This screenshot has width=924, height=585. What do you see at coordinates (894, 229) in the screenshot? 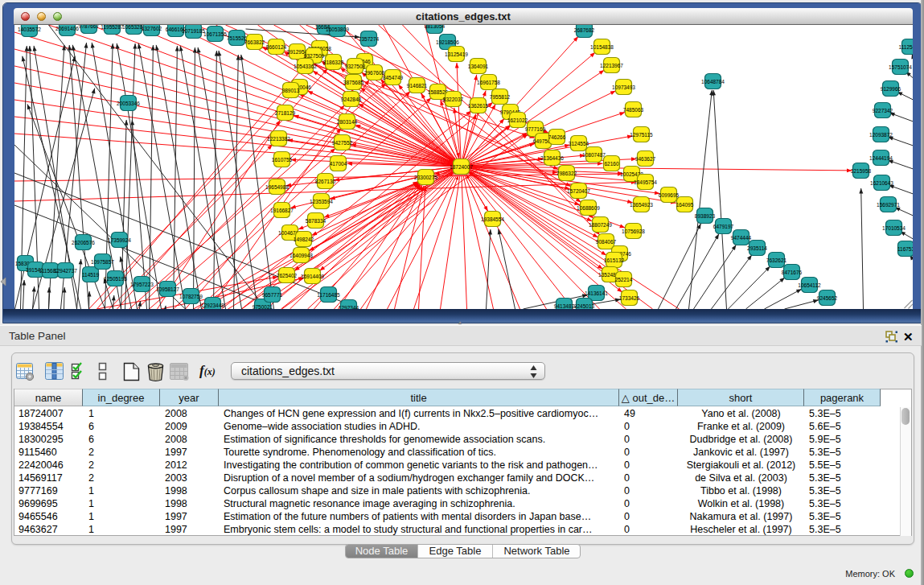
I see `svg-text: 17010534` at bounding box center [894, 229].